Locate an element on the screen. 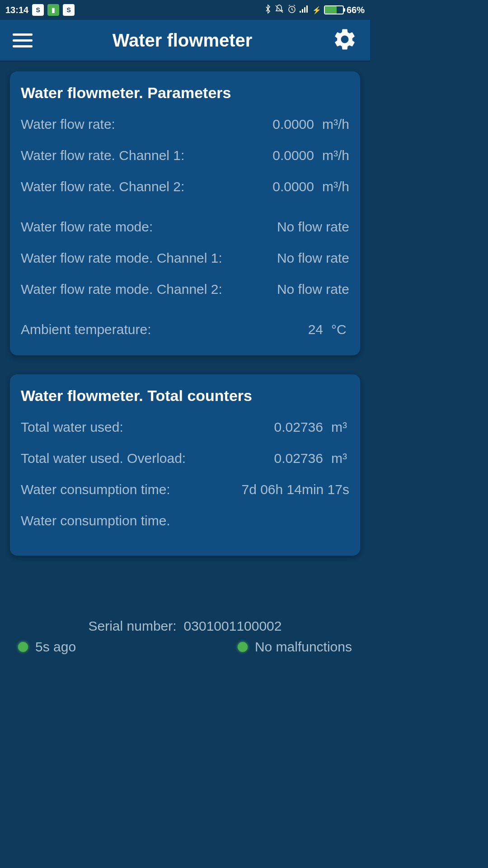 The width and height of the screenshot is (488, 868). serial-number-row: Serial number: 0301001100002 is located at coordinates (185, 626).